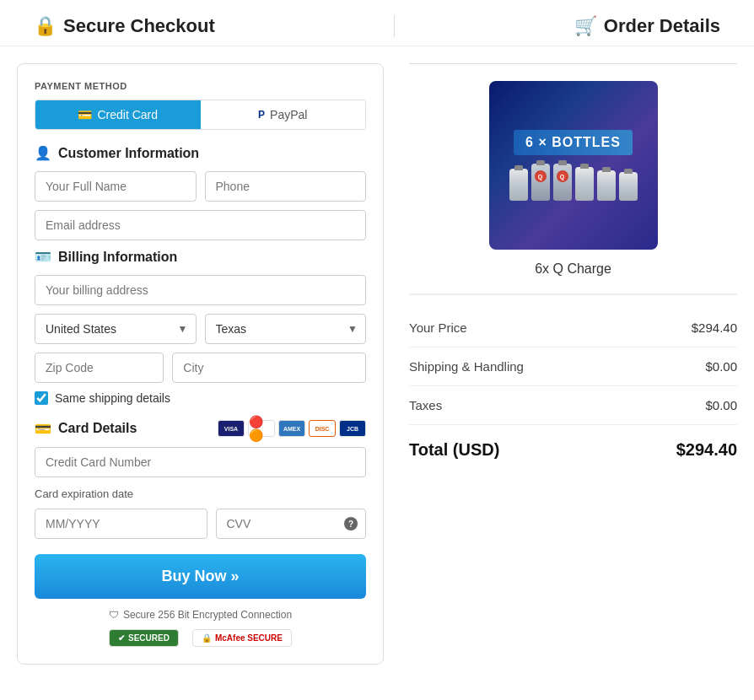  Describe the element at coordinates (574, 64) in the screenshot. I see `order-divider` at that location.